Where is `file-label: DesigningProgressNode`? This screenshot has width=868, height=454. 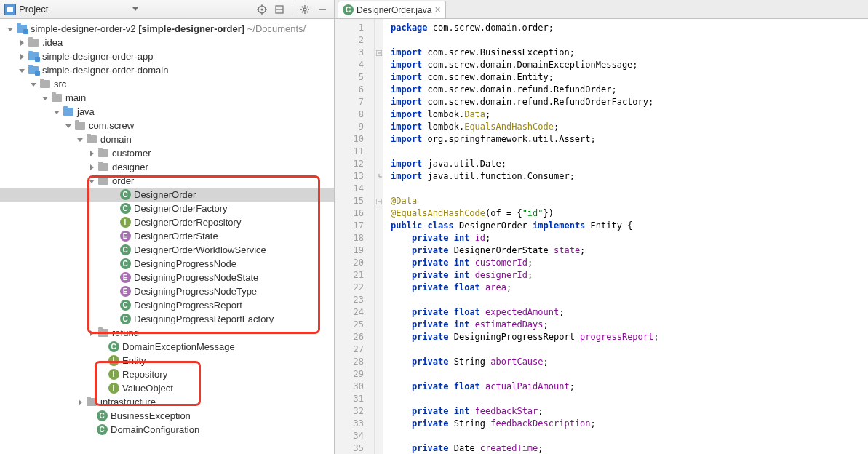
file-label: DesigningProgressNode is located at coordinates (185, 263).